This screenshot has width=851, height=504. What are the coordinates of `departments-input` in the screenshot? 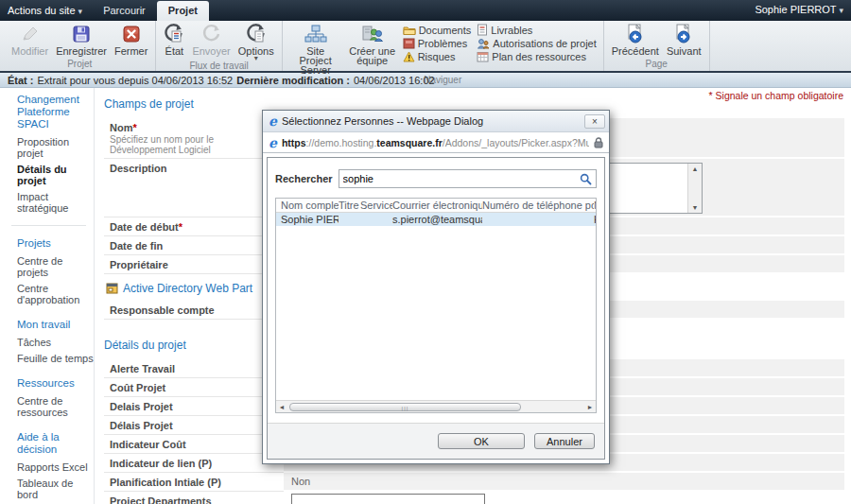 It's located at (388, 499).